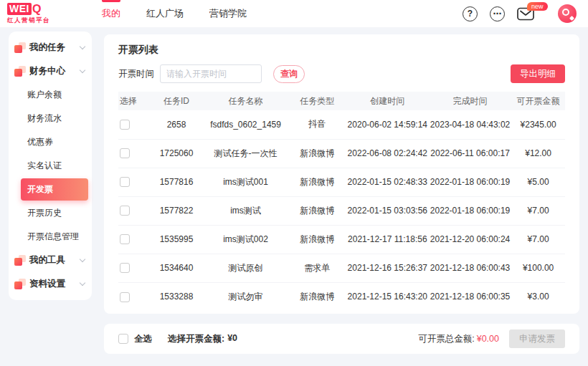 The image size is (588, 366). I want to click on col-finished-time: 完成时间, so click(470, 101).